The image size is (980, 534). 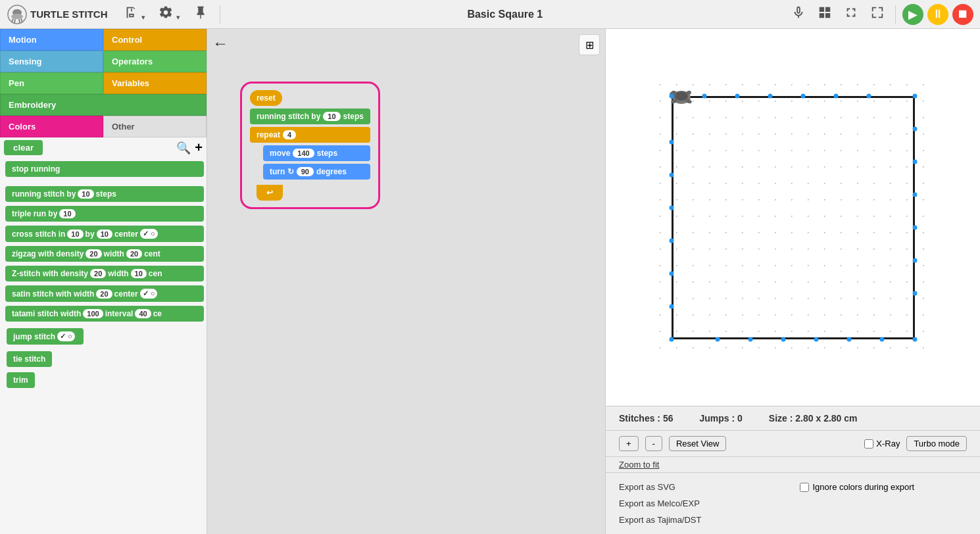 I want to click on block-stop-running: stop running, so click(x=105, y=169).